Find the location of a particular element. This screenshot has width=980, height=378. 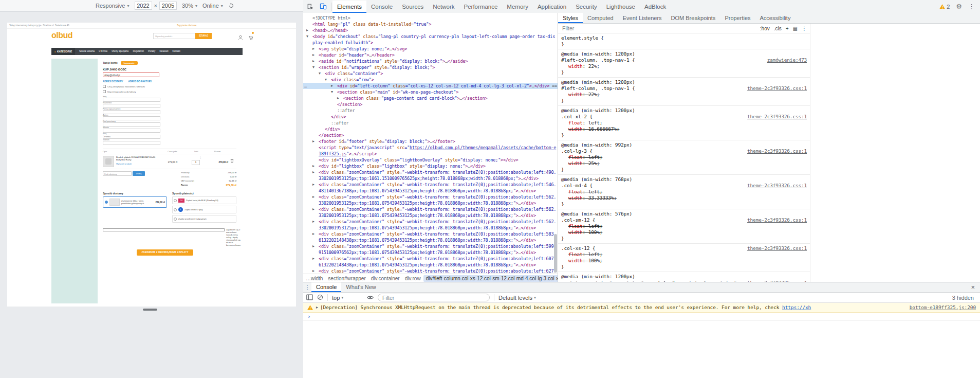

rule-selector: theme-2c3f93326.css:1.col-xs-12 { is located at coordinates (684, 248).